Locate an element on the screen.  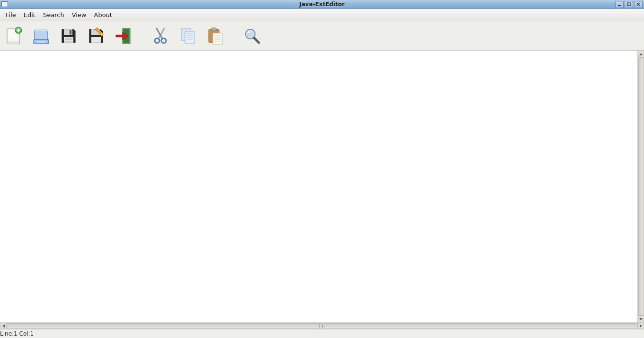
paste-icon is located at coordinates (215, 36).